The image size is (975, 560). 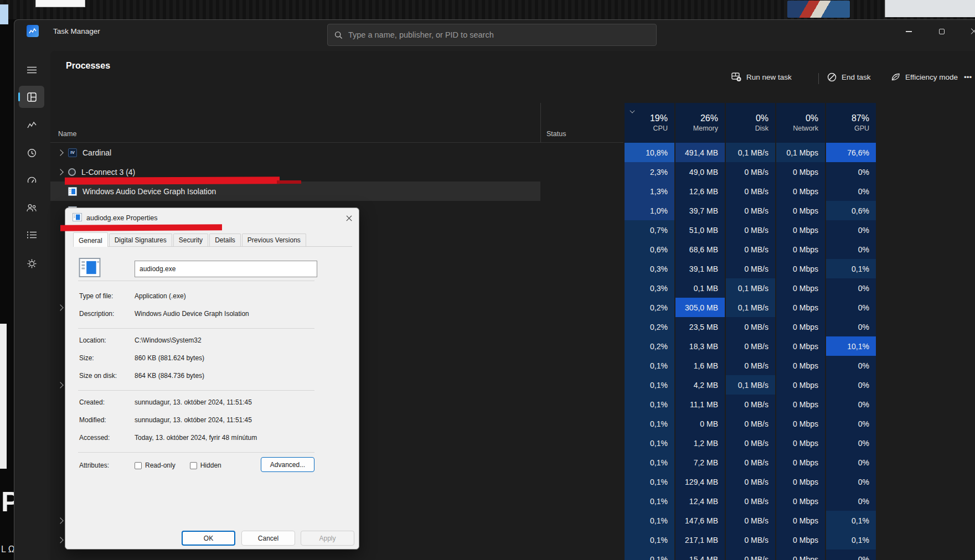 What do you see at coordinates (32, 125) in the screenshot?
I see `sidebar-item-performance` at bounding box center [32, 125].